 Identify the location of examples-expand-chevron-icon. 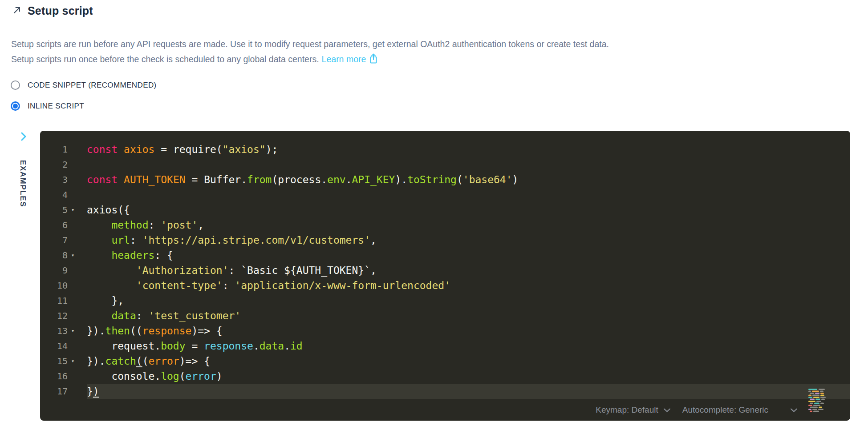
(24, 137).